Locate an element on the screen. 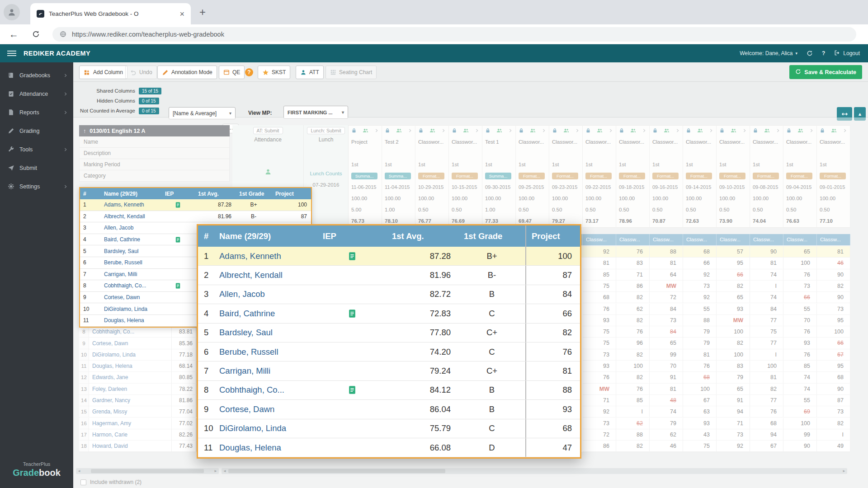  score-cell: 83 is located at coordinates (633, 263).